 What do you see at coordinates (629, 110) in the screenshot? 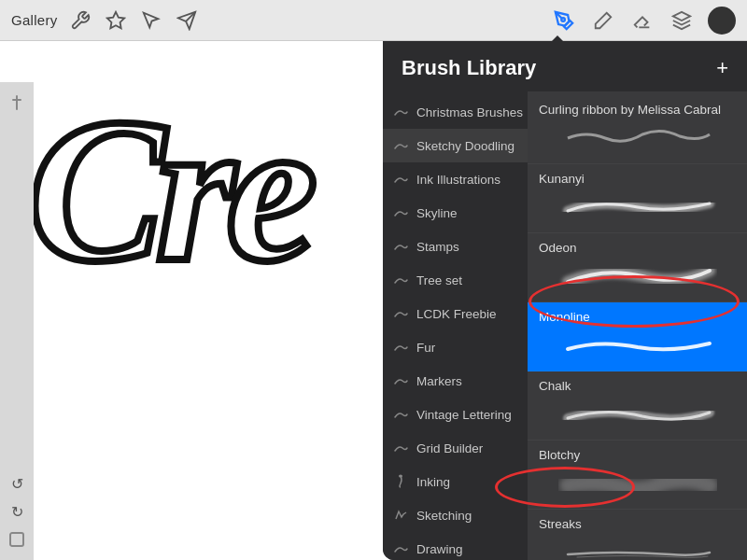
I see `brush-name-0: Curling ribbon by Melissa Cabral` at bounding box center [629, 110].